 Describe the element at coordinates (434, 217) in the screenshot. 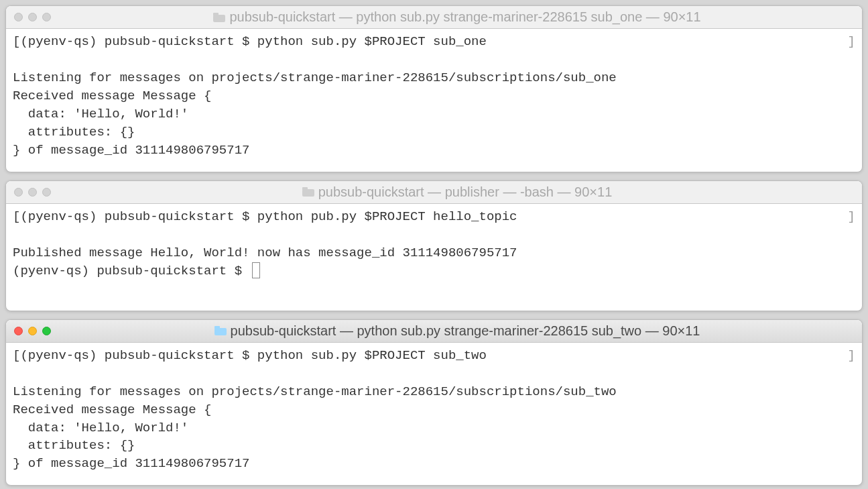

I see `terminal-line: [(pyenv-qs) pubsub-quickstart $ python p…` at that location.